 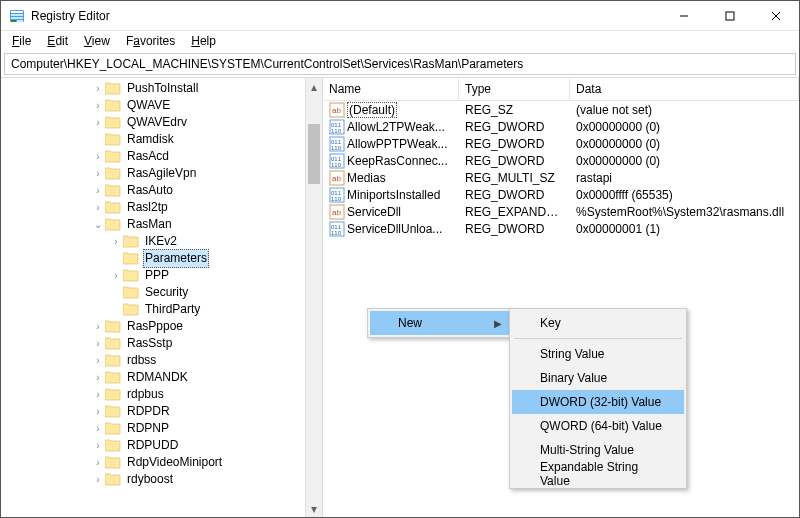 What do you see at coordinates (162, 140) in the screenshot?
I see `tree-item: Ramdisk` at bounding box center [162, 140].